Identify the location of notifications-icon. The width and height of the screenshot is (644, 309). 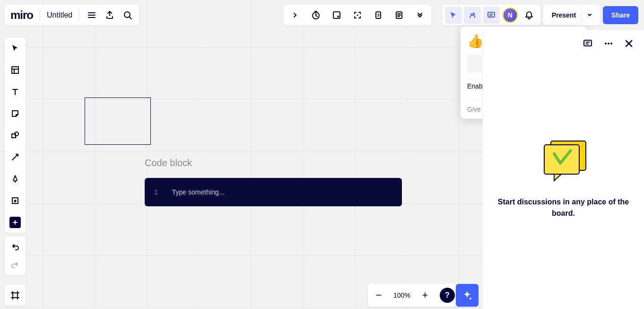
(529, 15).